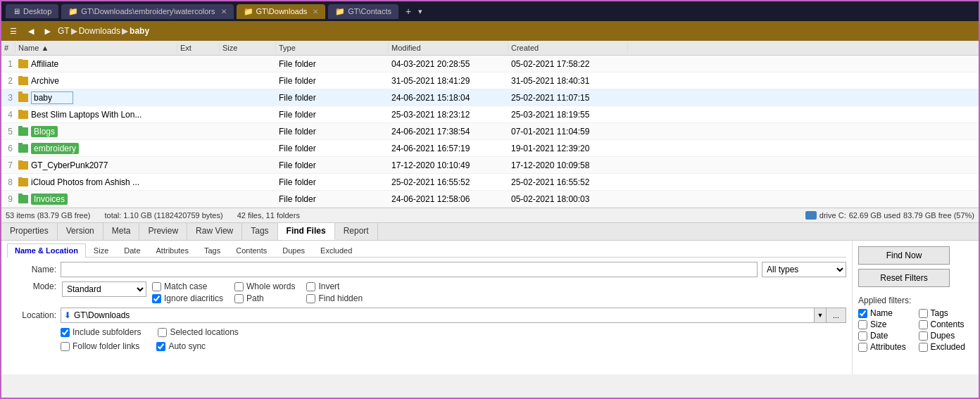 The width and height of the screenshot is (980, 399). Describe the element at coordinates (568, 48) in the screenshot. I see `col-created: Created` at that location.